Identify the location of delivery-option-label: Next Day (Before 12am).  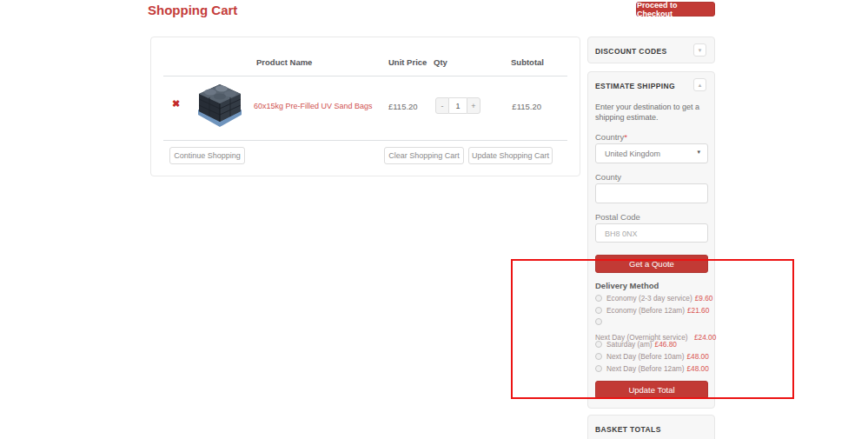
(645, 369).